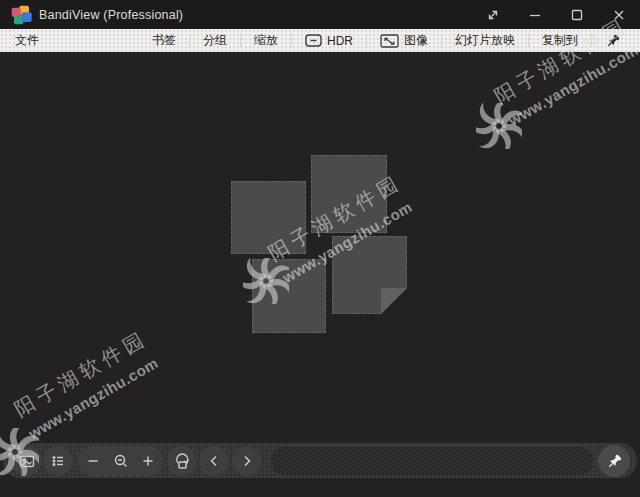  Describe the element at coordinates (27, 461) in the screenshot. I see `view-mode-button` at that location.